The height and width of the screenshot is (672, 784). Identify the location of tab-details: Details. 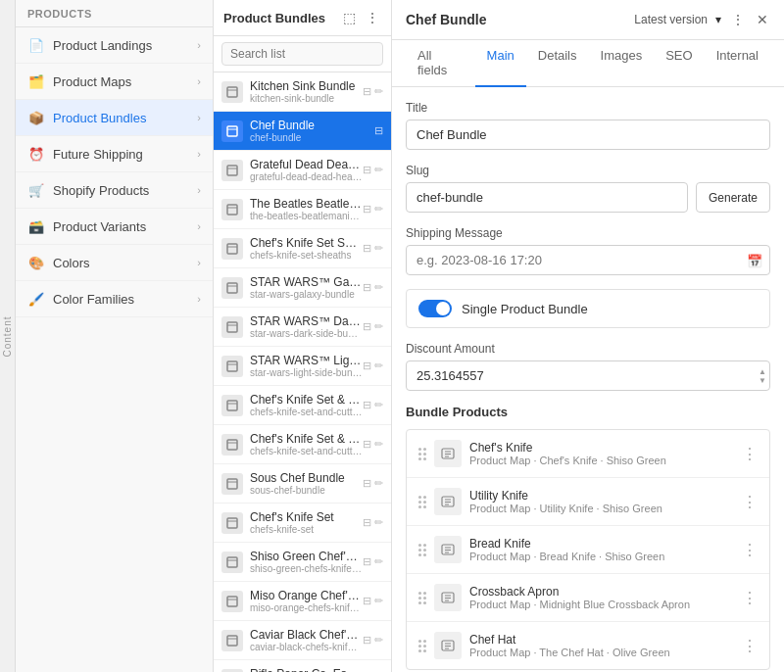
(558, 64).